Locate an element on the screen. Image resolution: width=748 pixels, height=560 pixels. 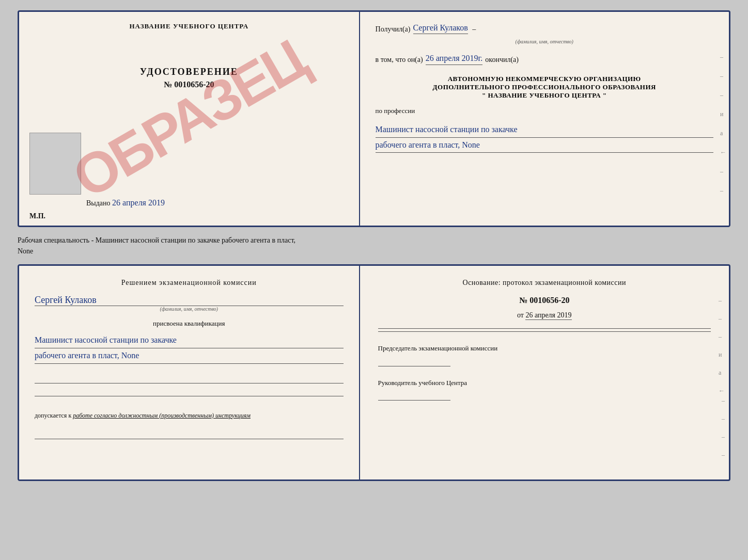
dopuskaetsya-label: допускается к is located at coordinates (53, 415).